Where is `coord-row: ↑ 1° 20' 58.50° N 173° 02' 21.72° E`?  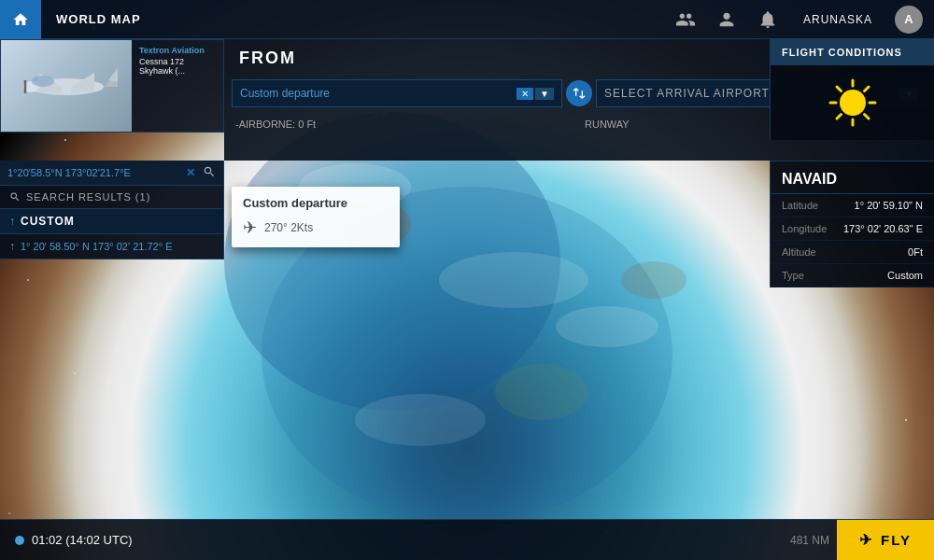 coord-row: ↑ 1° 20' 58.50° N 173° 02' 21.72° E is located at coordinates (112, 246).